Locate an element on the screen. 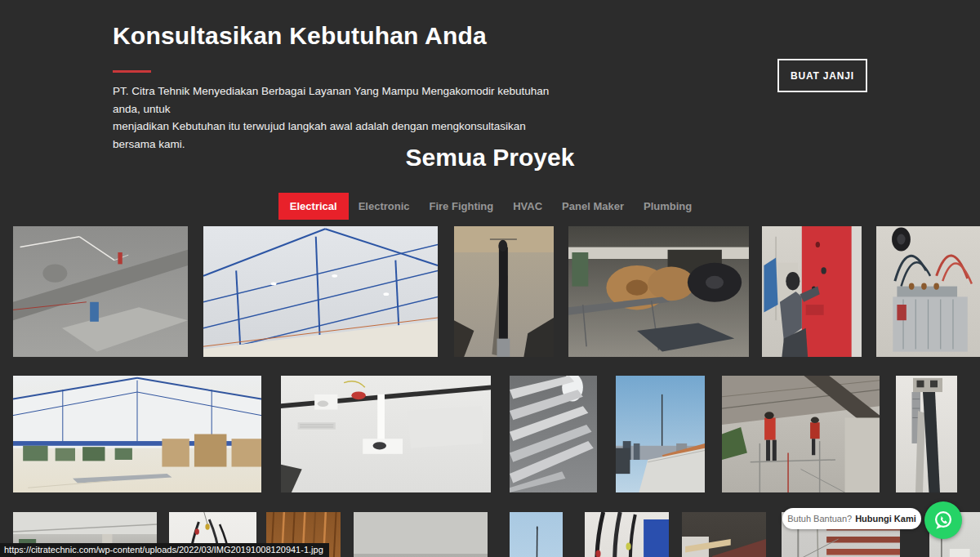  gallery-image-blue-roof-structure is located at coordinates (320, 292).